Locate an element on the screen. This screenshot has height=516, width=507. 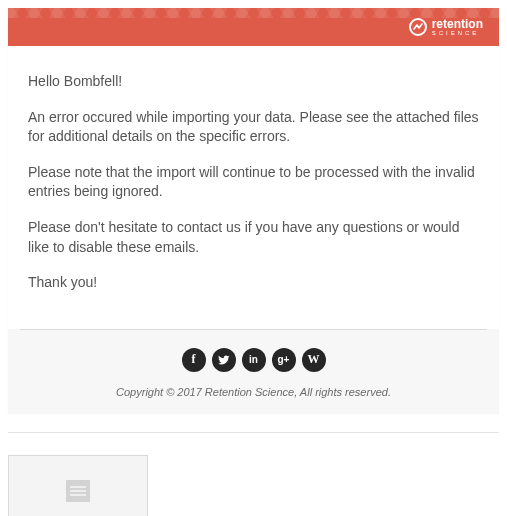
brand-text: retention SCIENCE is located at coordinates (458, 27).